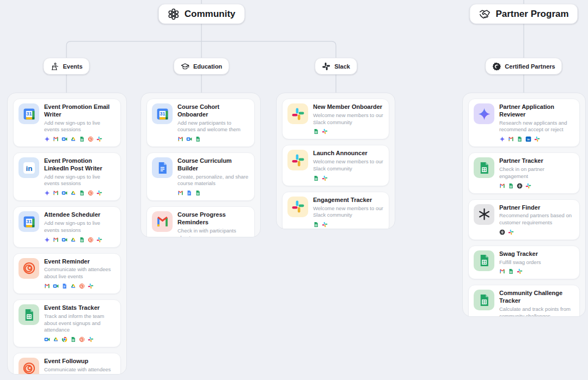  I want to click on agent-card-event-promotion-email-writer: 31Event Promotion Email WriterAdd new si…, so click(67, 123).